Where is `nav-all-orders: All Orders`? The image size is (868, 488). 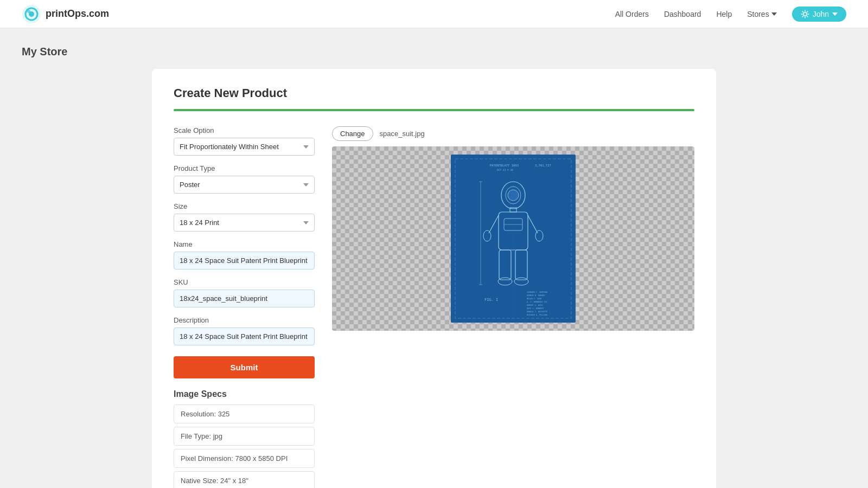
nav-all-orders: All Orders is located at coordinates (632, 14).